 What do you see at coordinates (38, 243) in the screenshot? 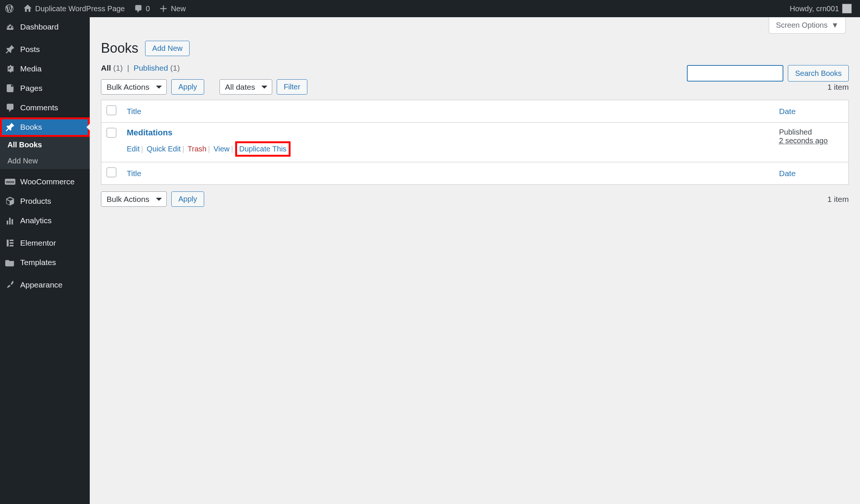
I see `sidebar-item-label: Elementor` at bounding box center [38, 243].